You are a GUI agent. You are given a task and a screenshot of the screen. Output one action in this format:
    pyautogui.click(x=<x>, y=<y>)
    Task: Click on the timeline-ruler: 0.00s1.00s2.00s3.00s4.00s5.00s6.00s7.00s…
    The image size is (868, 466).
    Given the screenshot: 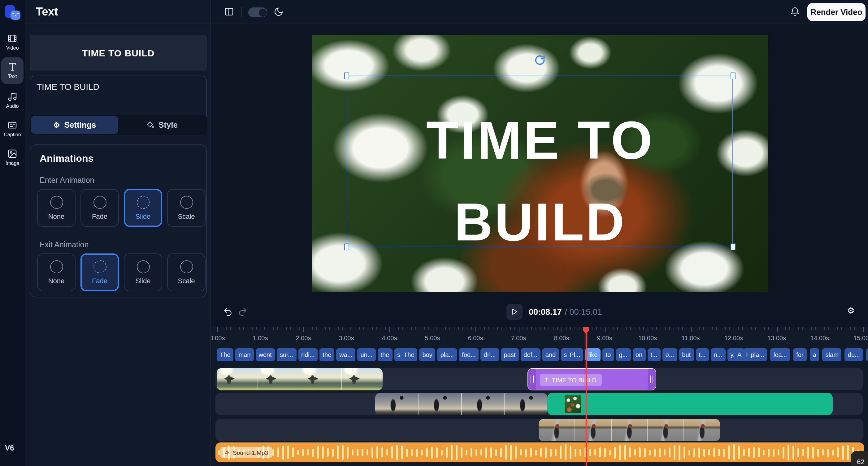 What is the action you would take?
    pyautogui.click(x=540, y=337)
    